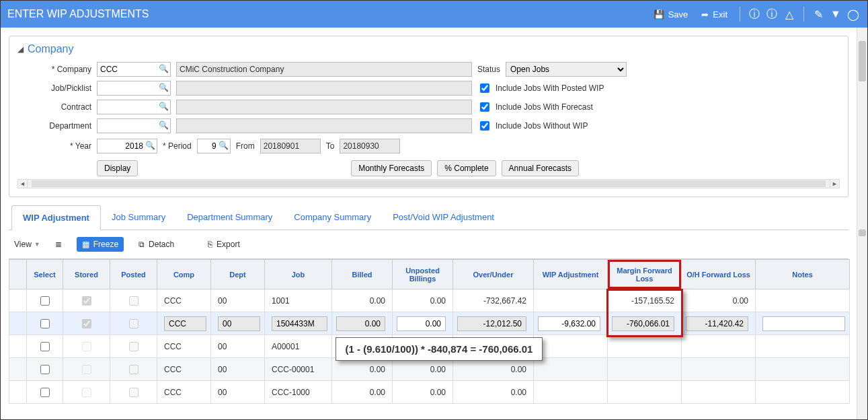 This screenshot has width=868, height=420. I want to click on export-button: ⎘ Export, so click(224, 244).